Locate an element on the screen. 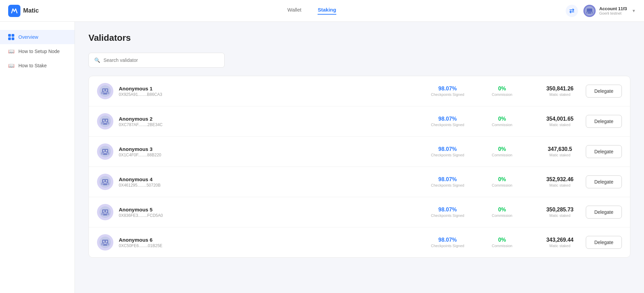 This screenshot has height=293, width=644. validator-name: Anonymous 2 is located at coordinates (272, 119).